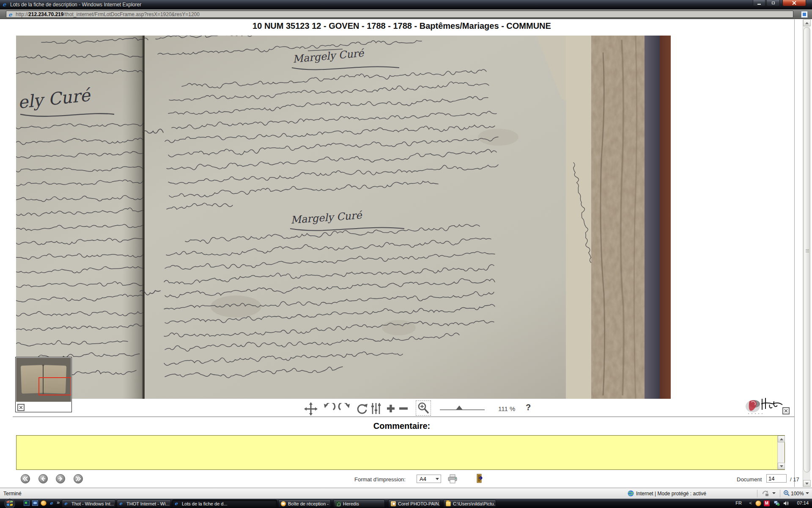 The width and height of the screenshot is (812, 508). I want to click on taskbar-button-heredis: Heredis, so click(359, 504).